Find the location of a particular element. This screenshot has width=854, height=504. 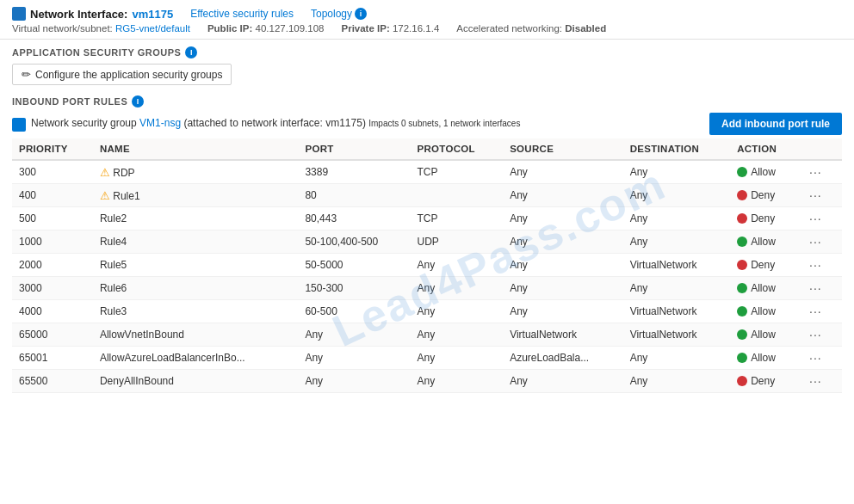

col-destination: DESTINATION is located at coordinates (677, 150).